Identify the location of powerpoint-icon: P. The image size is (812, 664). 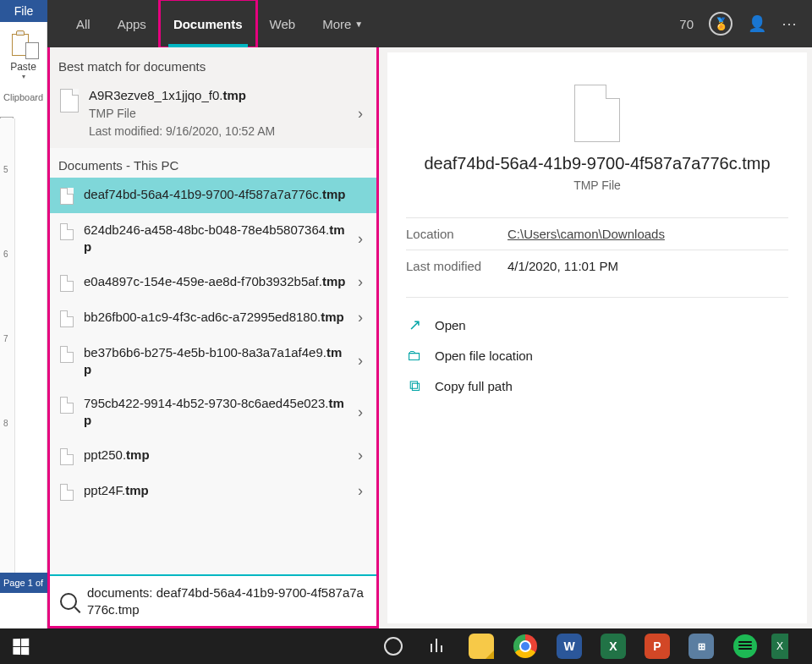
(657, 646).